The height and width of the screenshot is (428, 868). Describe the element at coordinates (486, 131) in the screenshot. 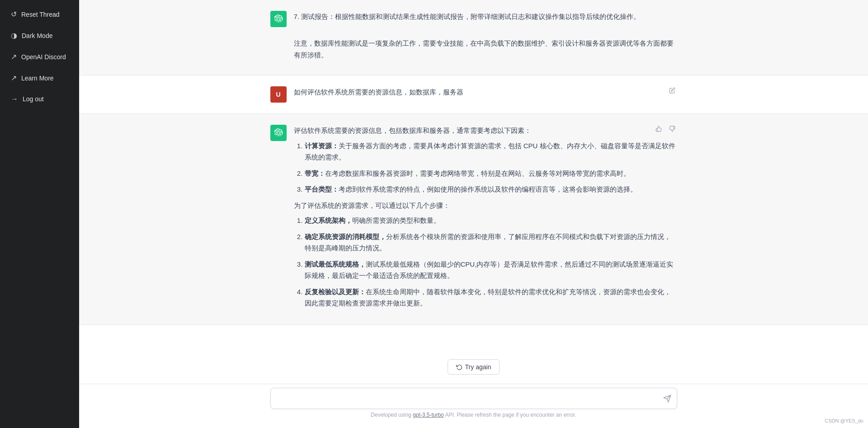

I see `ai-intro: 评估软件系统需要的资源信息，包括数据库和服务器，通常需要考虑以下因素：` at that location.